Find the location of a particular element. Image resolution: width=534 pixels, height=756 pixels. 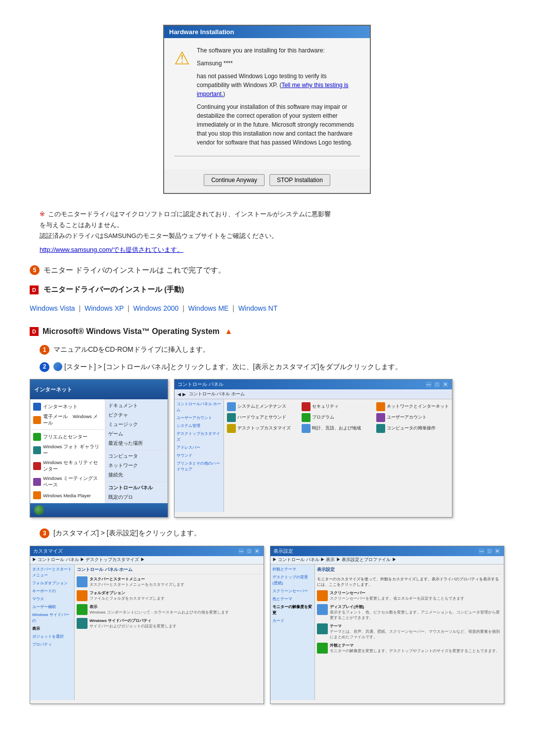

sm-icon-email is located at coordinates (37, 420).